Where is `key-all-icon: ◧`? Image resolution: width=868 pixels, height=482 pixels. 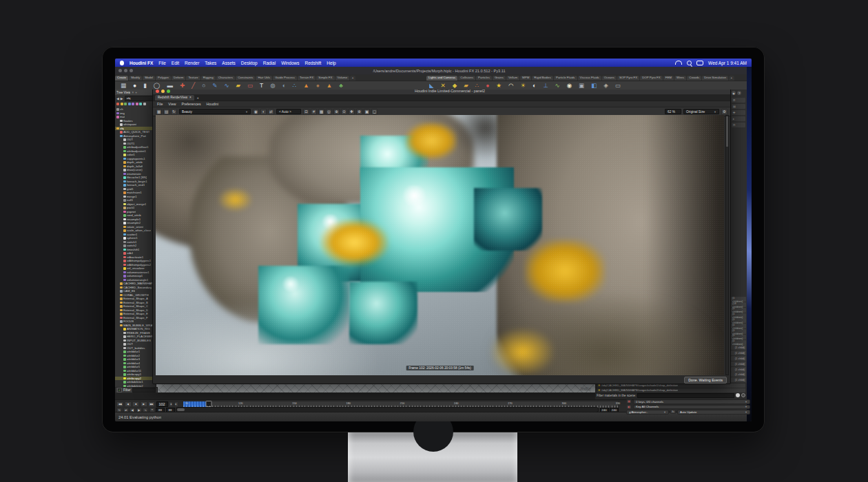
key-all-icon: ◧ is located at coordinates (629, 407).